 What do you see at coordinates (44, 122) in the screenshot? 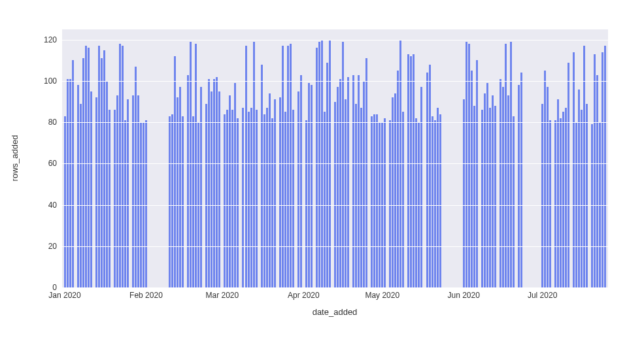
I see `y-tick-label: 80` at bounding box center [44, 122].